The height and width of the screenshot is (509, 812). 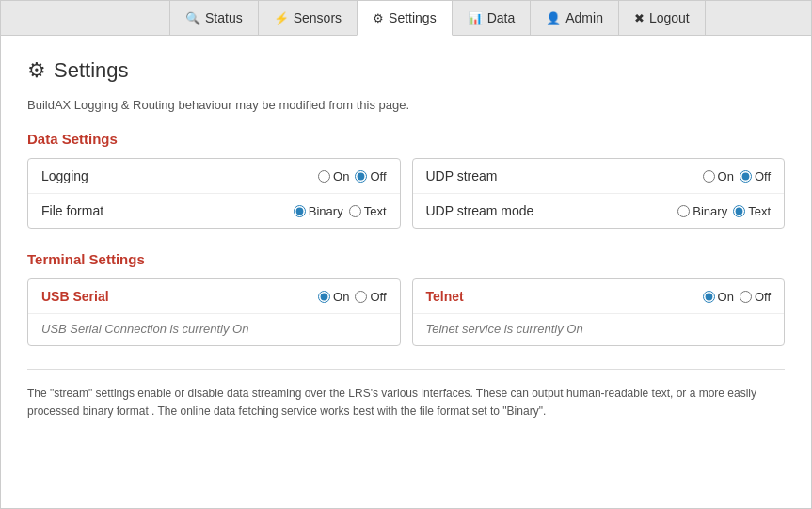 What do you see at coordinates (326, 211) in the screenshot?
I see `file-format-binary-label: Binary` at bounding box center [326, 211].